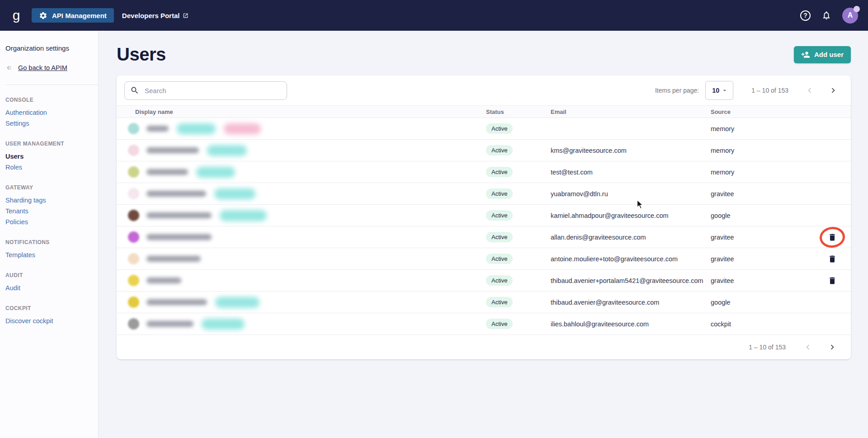  I want to click on notifications-bell-icon, so click(826, 15).